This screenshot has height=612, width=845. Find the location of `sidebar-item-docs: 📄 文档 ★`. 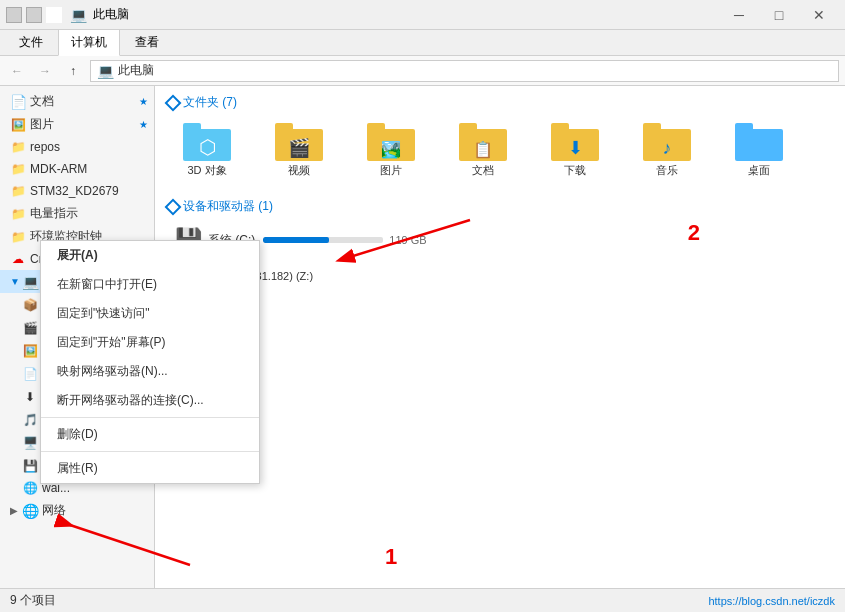

sidebar-item-docs: 📄 文档 ★ is located at coordinates (77, 102).